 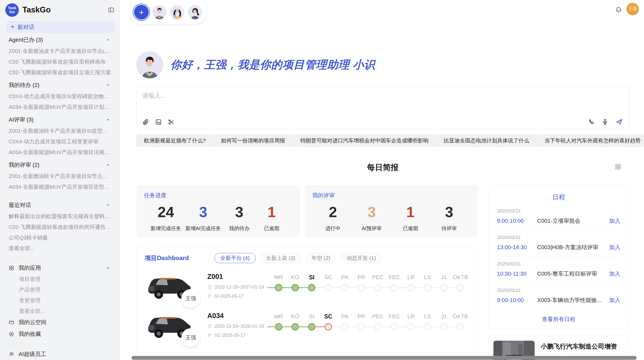 I want to click on new-chat-button: + 新对话, so click(x=61, y=27).